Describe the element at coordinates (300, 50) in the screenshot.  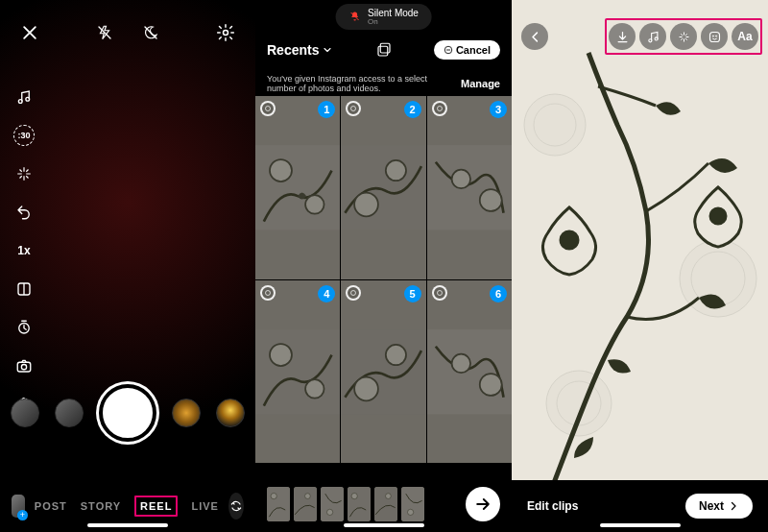
I see `album-dropdown: Recents` at that location.